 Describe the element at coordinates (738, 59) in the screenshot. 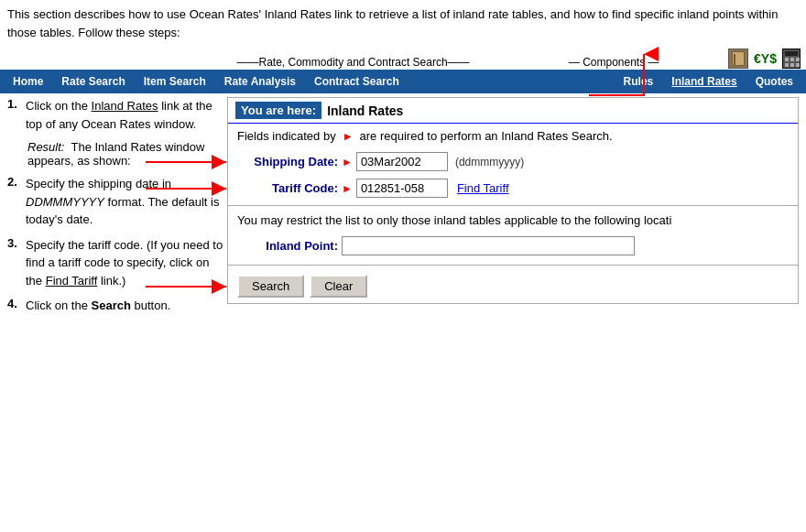

I see `book-icon` at that location.